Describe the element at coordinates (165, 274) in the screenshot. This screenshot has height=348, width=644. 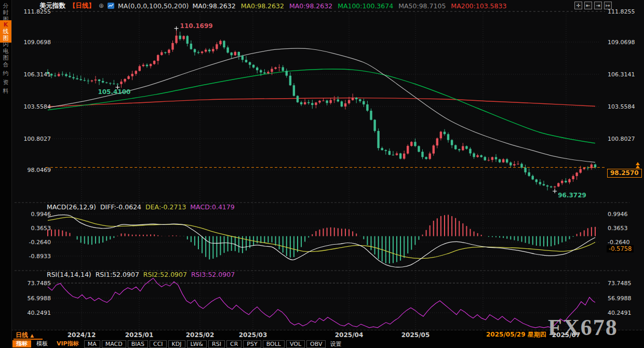
I see `rsi2-value: RSI2:52.0907` at that location.